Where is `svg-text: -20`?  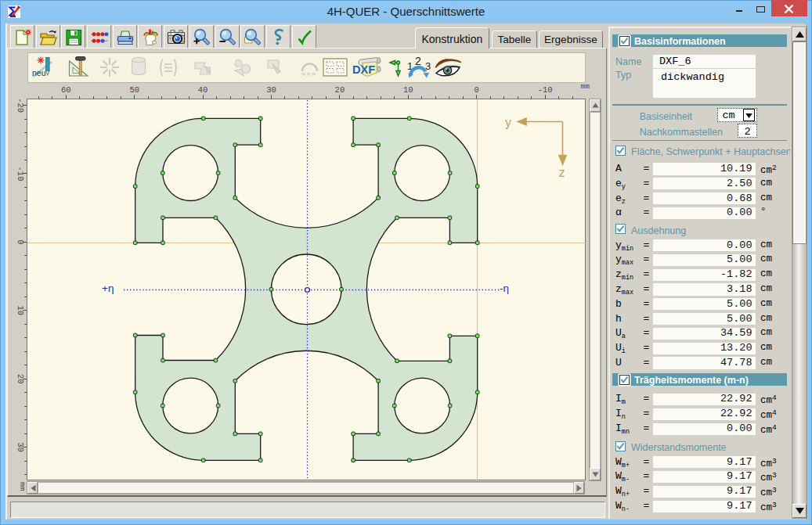 svg-text: -20 is located at coordinates (20, 105).